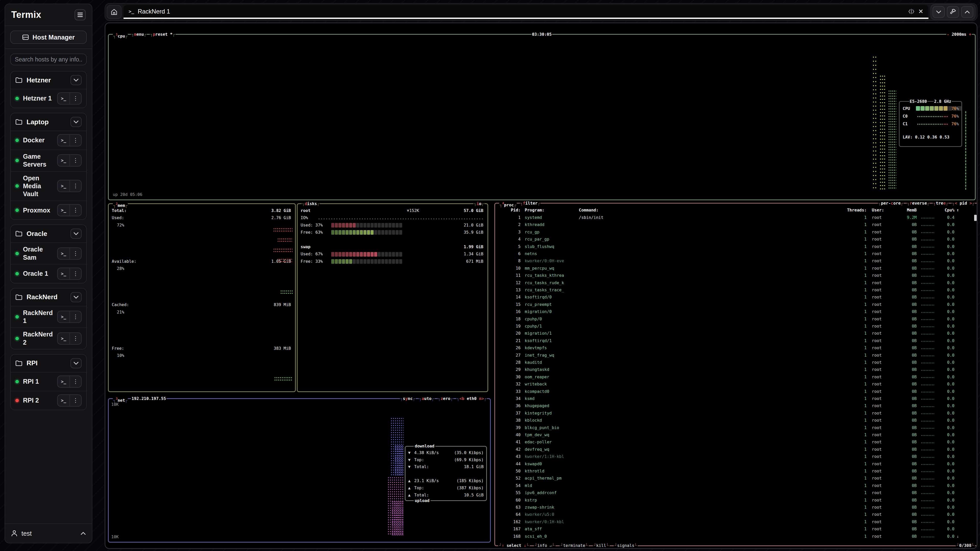 The width and height of the screenshot is (980, 551). Describe the element at coordinates (545, 546) in the screenshot. I see `info-action: ┘info ↵└` at that location.